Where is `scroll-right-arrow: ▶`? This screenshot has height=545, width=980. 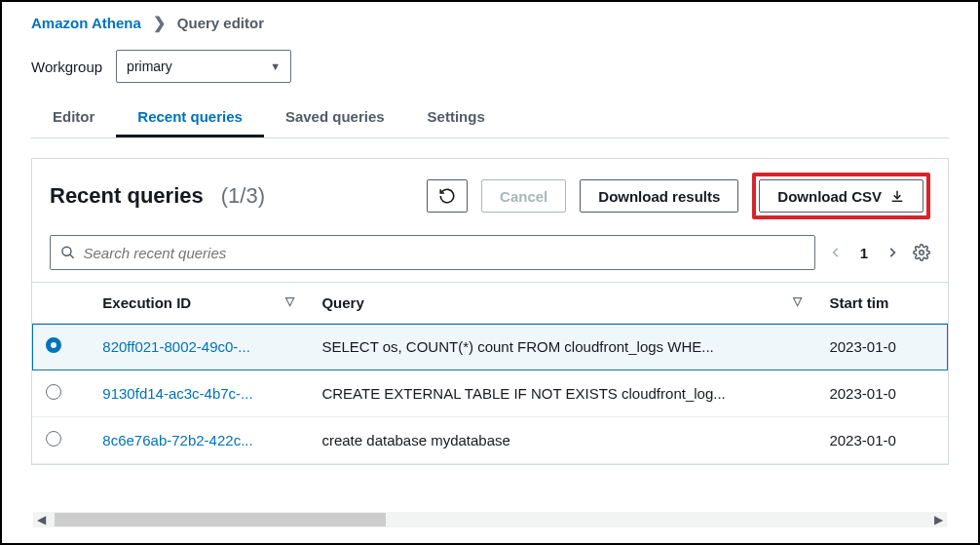
scroll-right-arrow: ▶ is located at coordinates (939, 520).